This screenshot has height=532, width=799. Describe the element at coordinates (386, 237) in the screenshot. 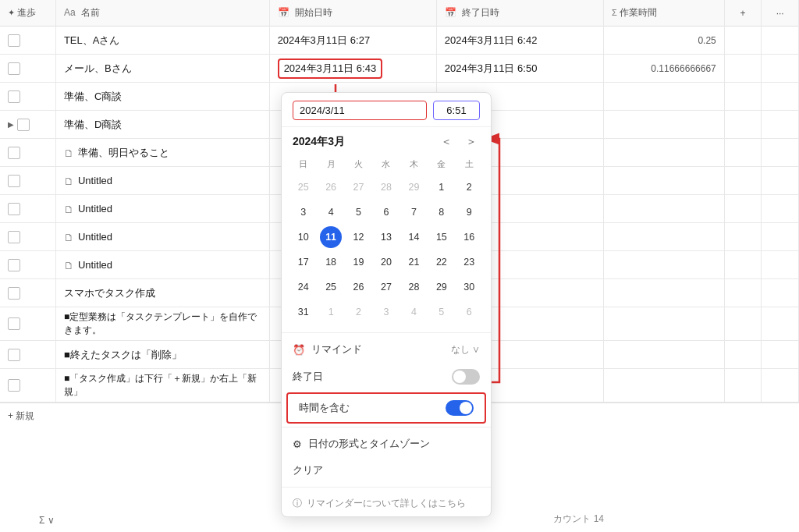

I see `cal-day: 13` at that location.